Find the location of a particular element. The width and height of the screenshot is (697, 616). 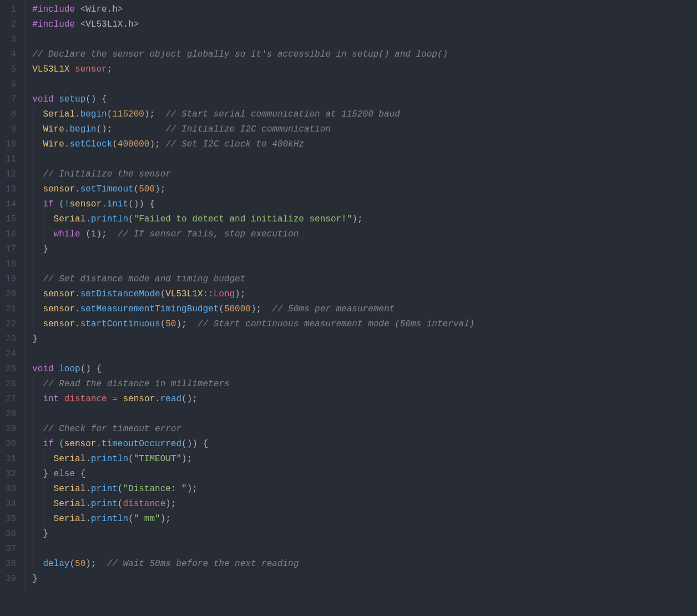

token-ws is located at coordinates (43, 460).